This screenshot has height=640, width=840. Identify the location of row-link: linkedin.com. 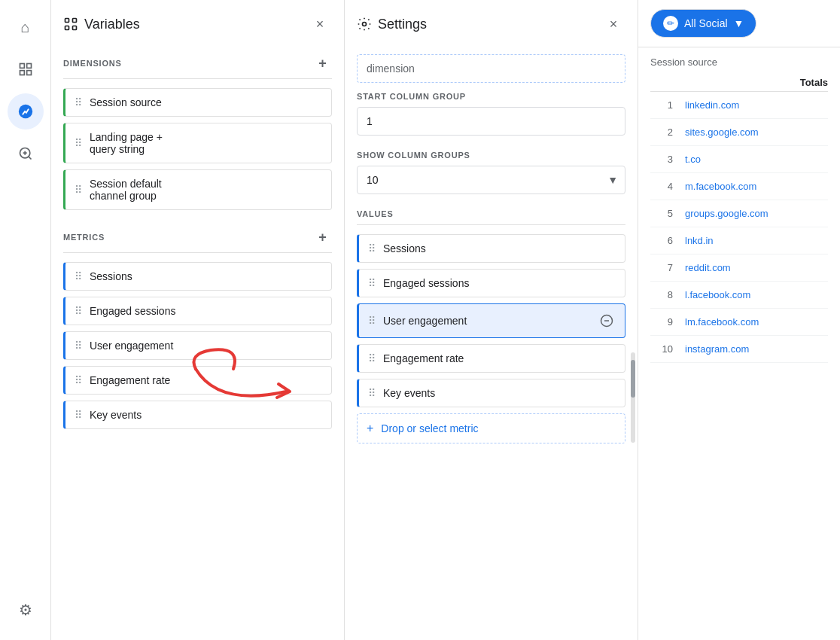
(713, 105).